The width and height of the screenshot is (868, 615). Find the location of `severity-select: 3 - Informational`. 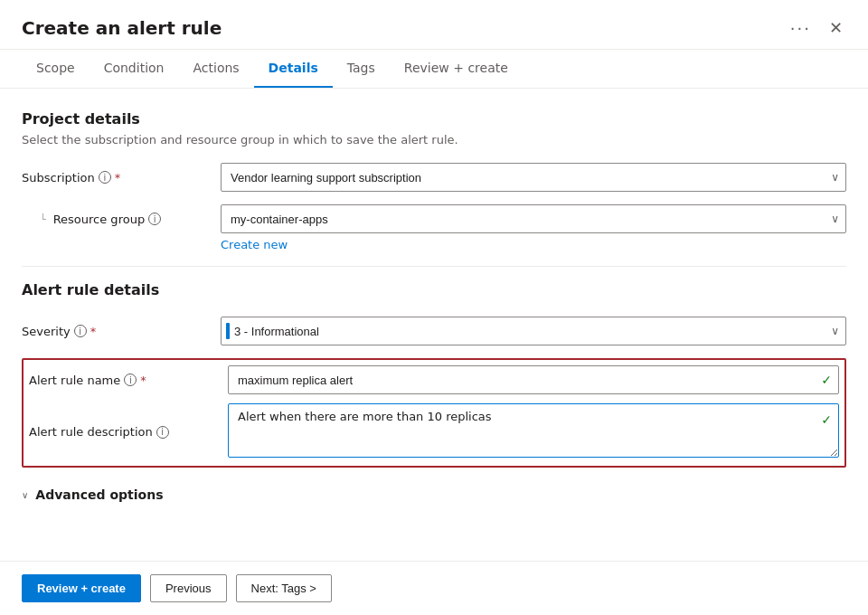

severity-select: 3 - Informational is located at coordinates (533, 331).